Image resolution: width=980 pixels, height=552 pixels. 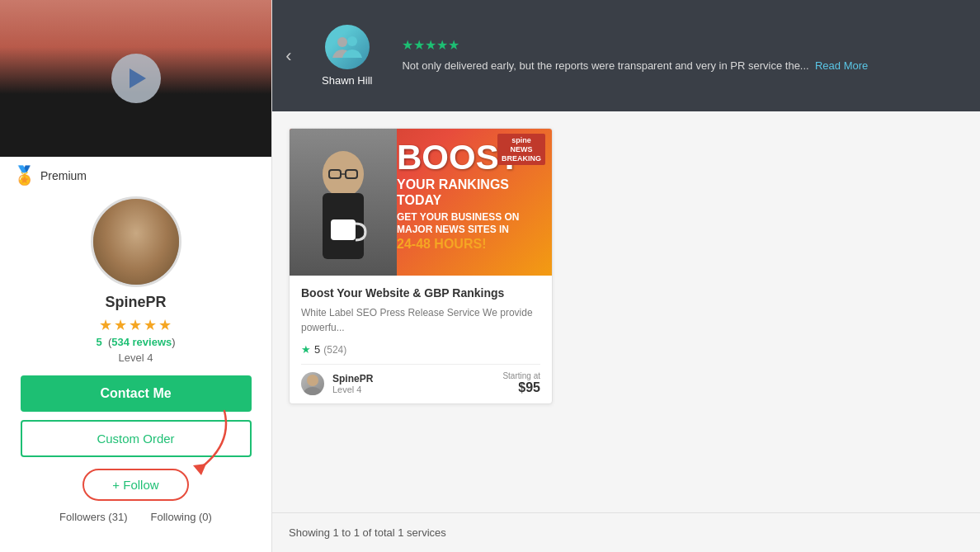 What do you see at coordinates (421, 293) in the screenshot?
I see `service-card-title: Boost Your Website & GBP Rankings` at bounding box center [421, 293].